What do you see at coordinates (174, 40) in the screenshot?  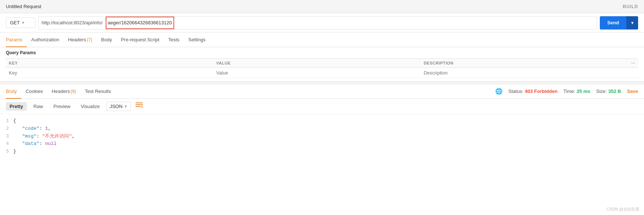 I see `tab-tests: Tests` at bounding box center [174, 40].